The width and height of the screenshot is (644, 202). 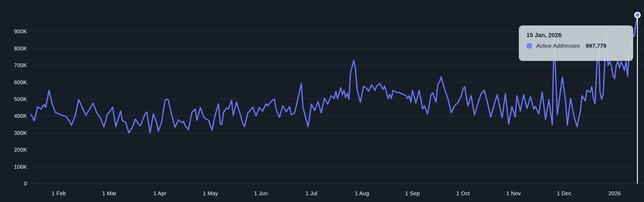 I want to click on x-tick-label: 1 Jul, so click(x=312, y=193).